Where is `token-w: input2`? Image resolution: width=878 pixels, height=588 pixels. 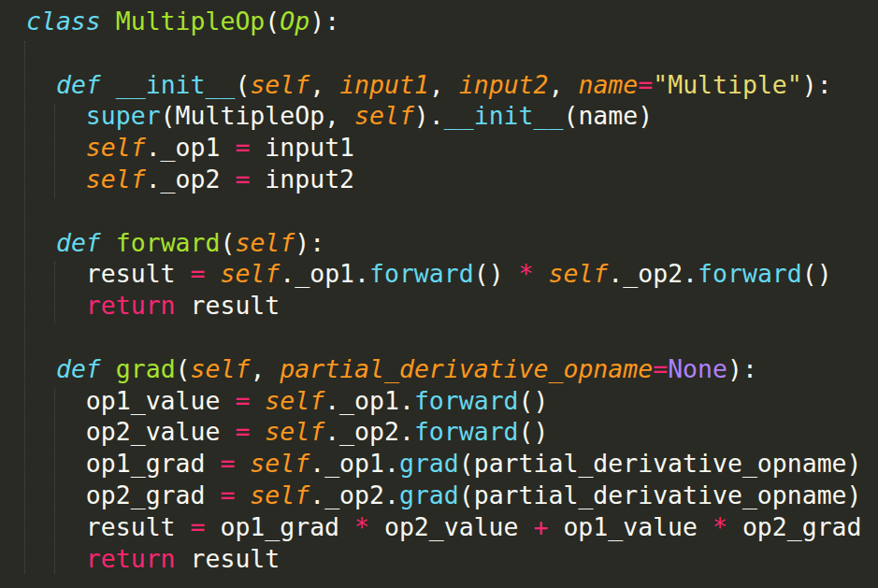 token-w: input2 is located at coordinates (302, 179).